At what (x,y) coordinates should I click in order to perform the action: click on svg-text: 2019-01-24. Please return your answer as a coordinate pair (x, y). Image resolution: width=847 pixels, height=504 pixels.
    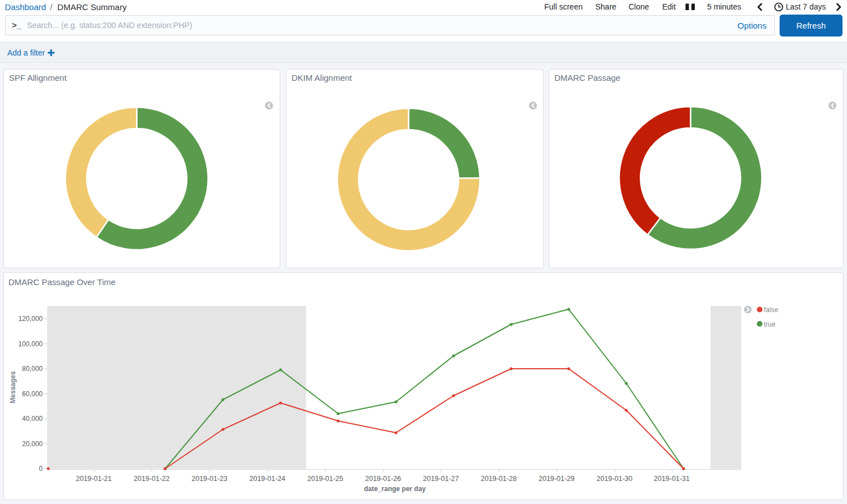
    Looking at the image, I should click on (267, 479).